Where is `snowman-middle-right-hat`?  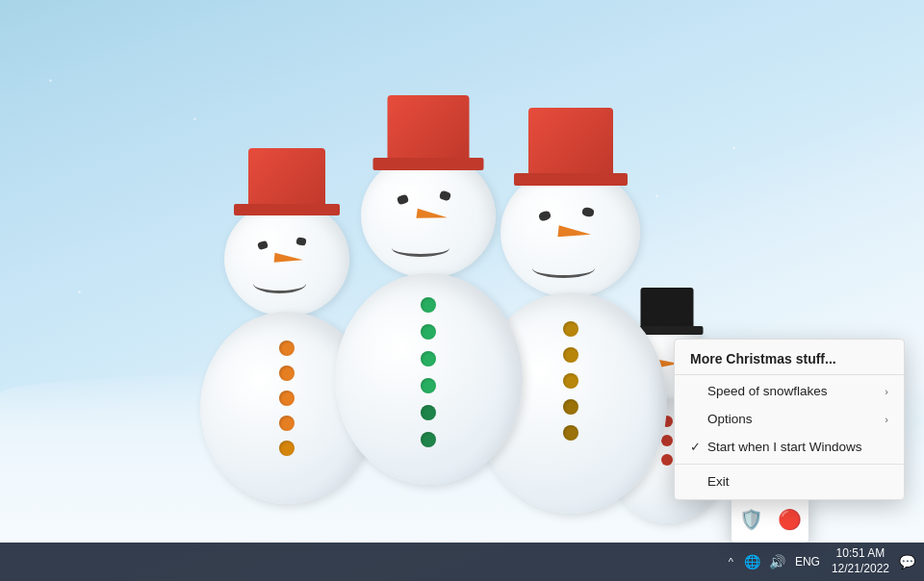
snowman-middle-right-hat is located at coordinates (571, 146).